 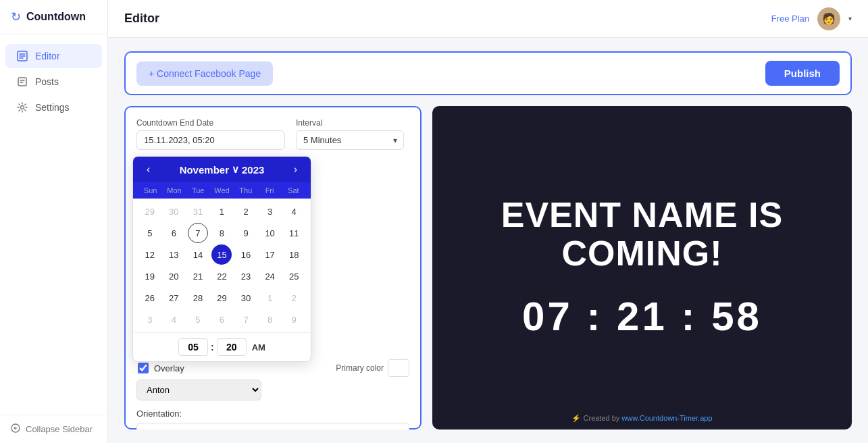 What do you see at coordinates (150, 190) in the screenshot?
I see `day-name-sun: Sun` at bounding box center [150, 190].